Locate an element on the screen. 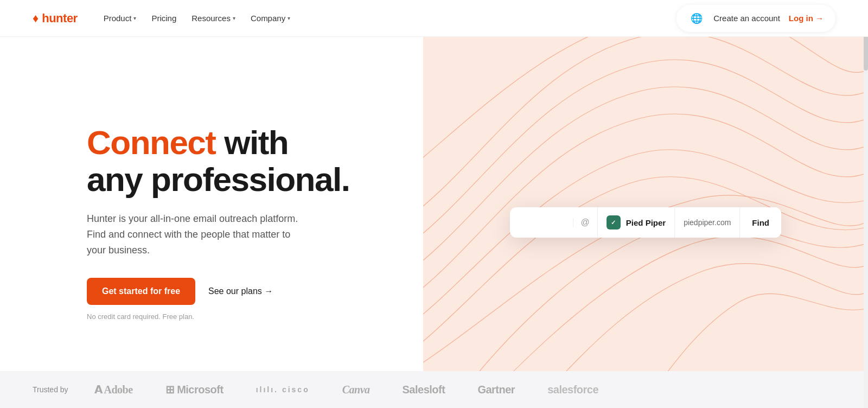  salesloft-logo: Salesloft is located at coordinates (424, 390).